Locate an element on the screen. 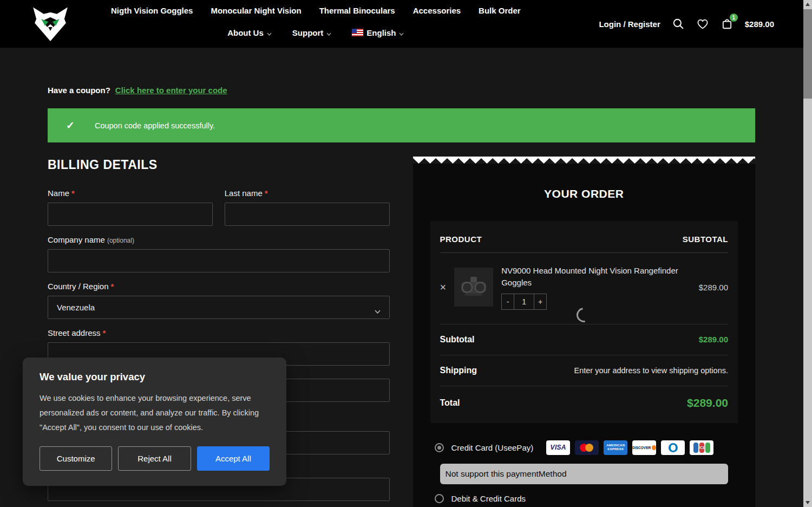 This screenshot has width=812, height=507. discover-icon: DISCOVER is located at coordinates (644, 447).